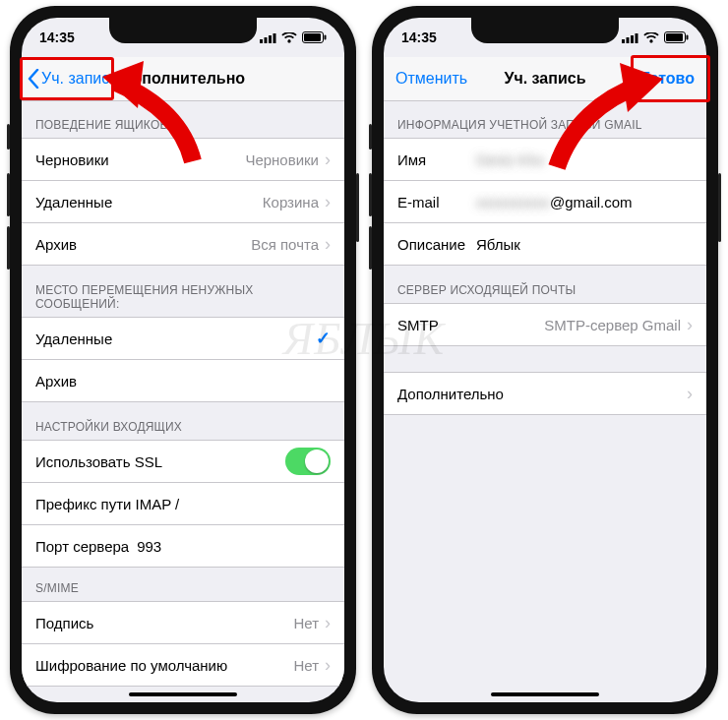 Image resolution: width=728 pixels, height=720 pixels. Describe the element at coordinates (545, 284) in the screenshot. I see `section-header-smtp: СЕРВЕР ИСХОДЯЩЕЙ ПОЧТЫ` at that location.